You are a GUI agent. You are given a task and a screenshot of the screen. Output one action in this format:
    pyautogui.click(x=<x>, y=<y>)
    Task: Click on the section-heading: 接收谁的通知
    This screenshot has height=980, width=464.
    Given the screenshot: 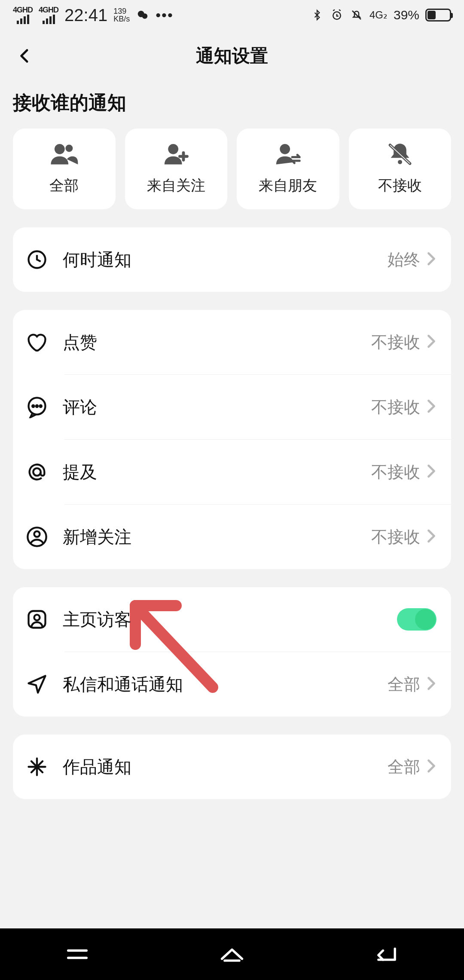 What is the action you would take?
    pyautogui.click(x=232, y=105)
    